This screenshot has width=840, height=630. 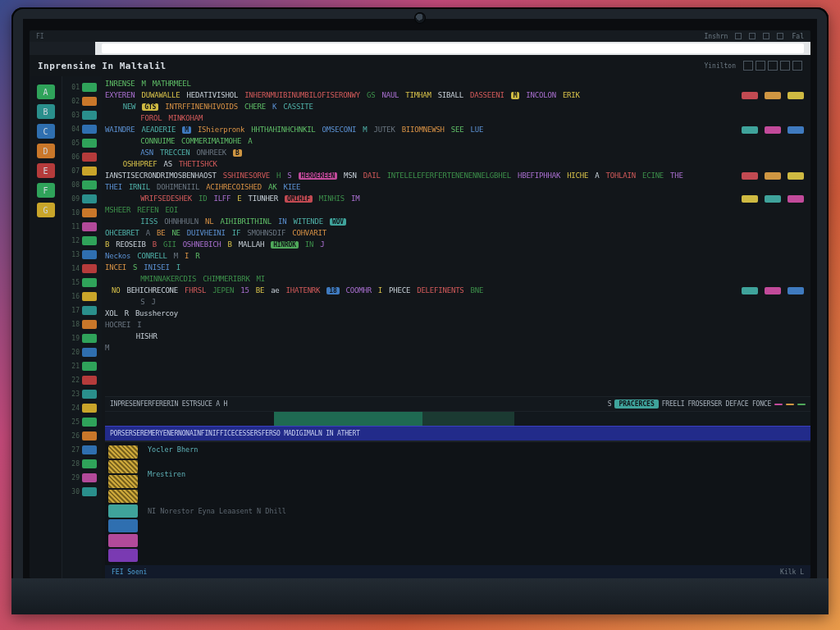 What do you see at coordinates (46, 131) in the screenshot?
I see `activity-item: C` at bounding box center [46, 131].